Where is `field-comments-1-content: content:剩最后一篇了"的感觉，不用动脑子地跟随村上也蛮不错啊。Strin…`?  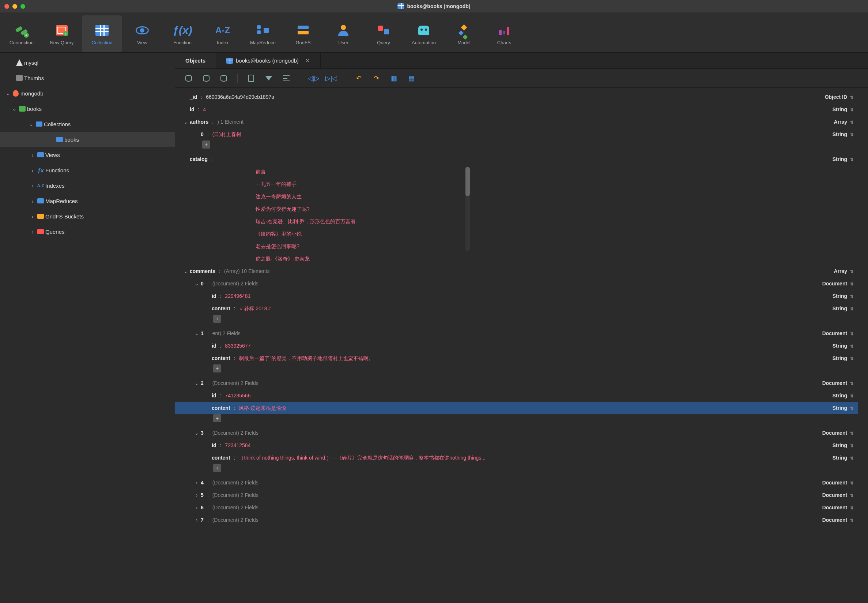 field-comments-1-content: content:剩最后一篇了"的感觉，不用动脑子地跟随村上也蛮不错啊。Strin… is located at coordinates (516, 358).